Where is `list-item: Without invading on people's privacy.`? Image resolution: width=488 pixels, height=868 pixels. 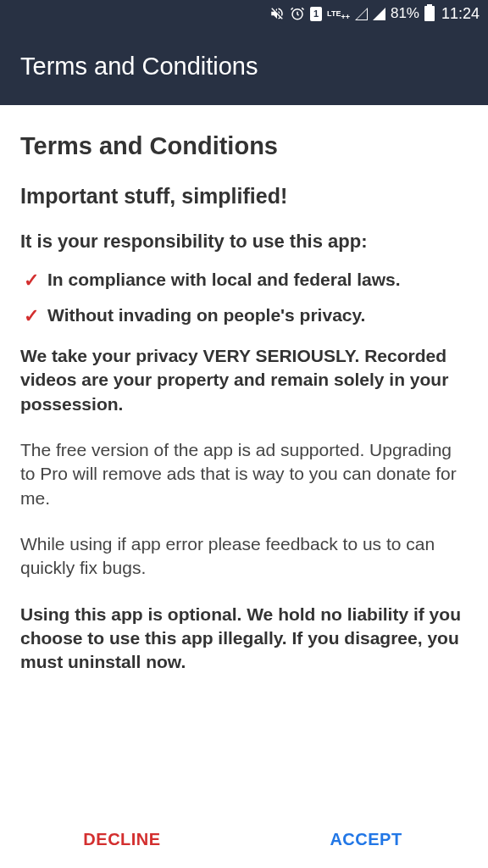
list-item: Without invading on people's privacy. is located at coordinates (258, 315).